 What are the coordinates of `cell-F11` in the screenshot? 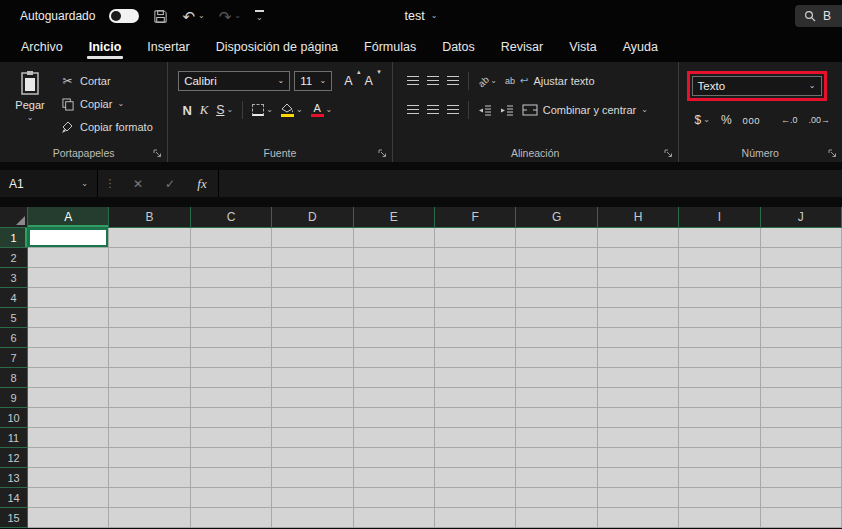 It's located at (476, 438).